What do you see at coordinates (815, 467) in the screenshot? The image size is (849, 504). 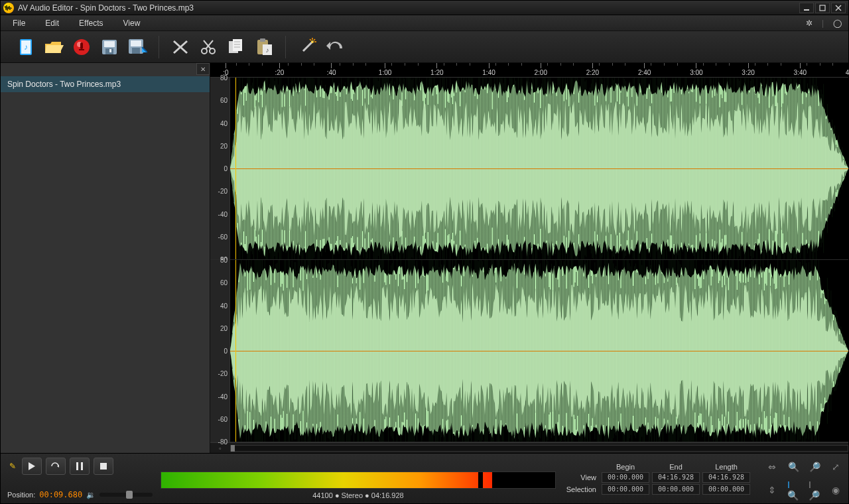 I see `zoom-out-h-button: 🔎` at bounding box center [815, 467].